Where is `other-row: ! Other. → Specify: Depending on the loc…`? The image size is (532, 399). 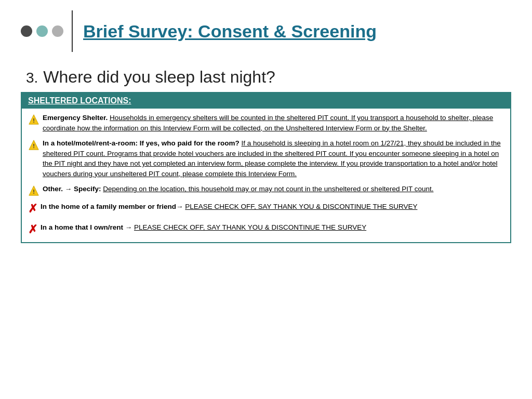 other-row: ! Other. → Specify: Depending on the loc… is located at coordinates (266, 190).